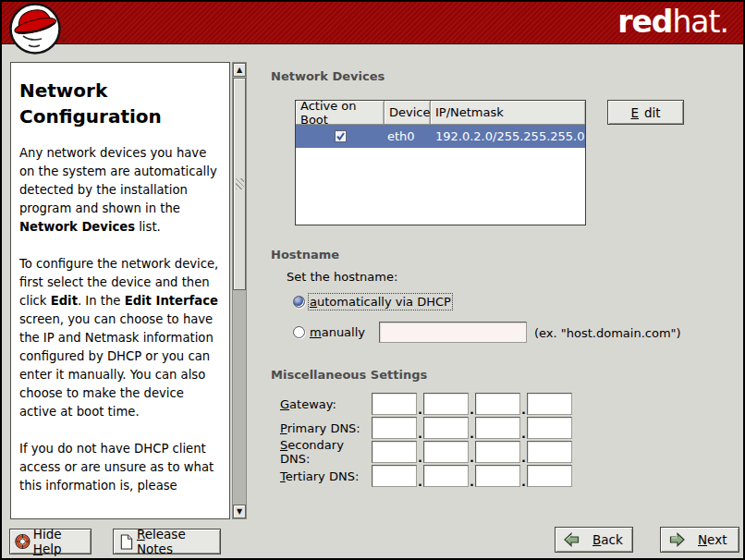  I want to click on hostname-section-label: Hostname, so click(305, 255).